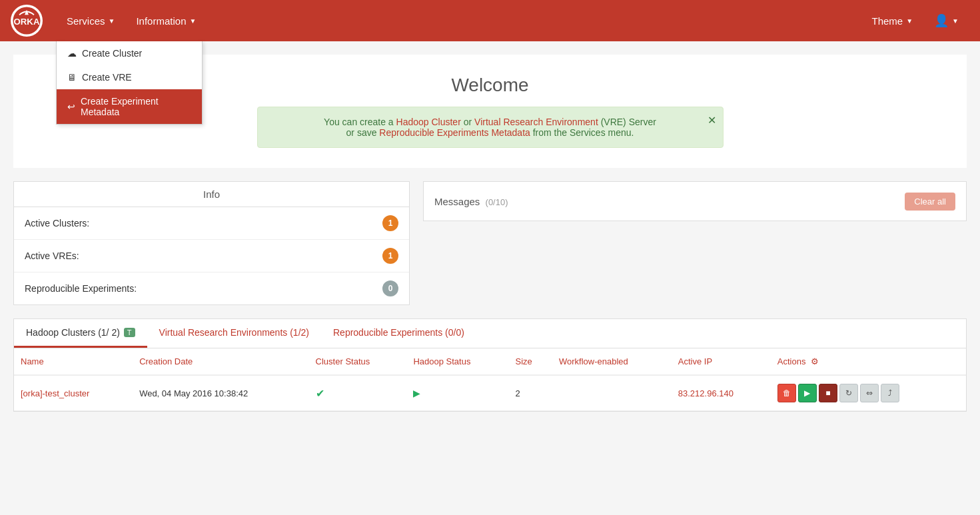  What do you see at coordinates (629, 122) in the screenshot?
I see `alert-text-vre: (VRE) Server` at bounding box center [629, 122].